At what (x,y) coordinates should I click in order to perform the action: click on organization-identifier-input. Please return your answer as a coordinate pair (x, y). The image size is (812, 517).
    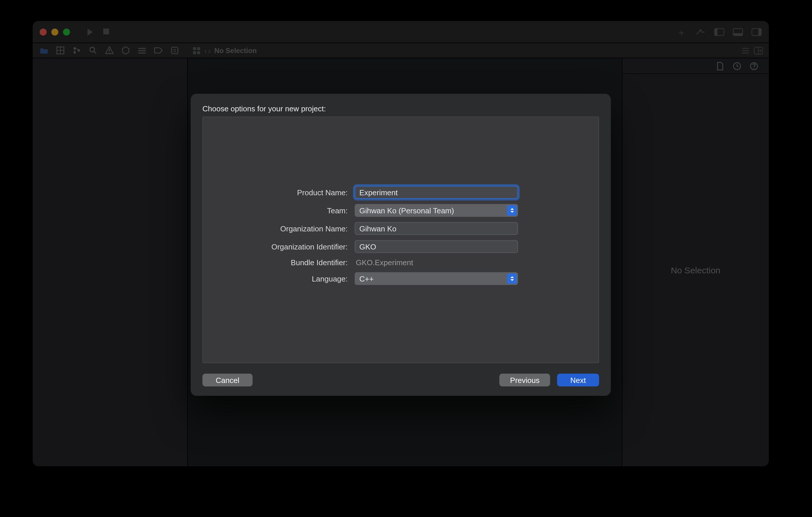
    Looking at the image, I should click on (436, 247).